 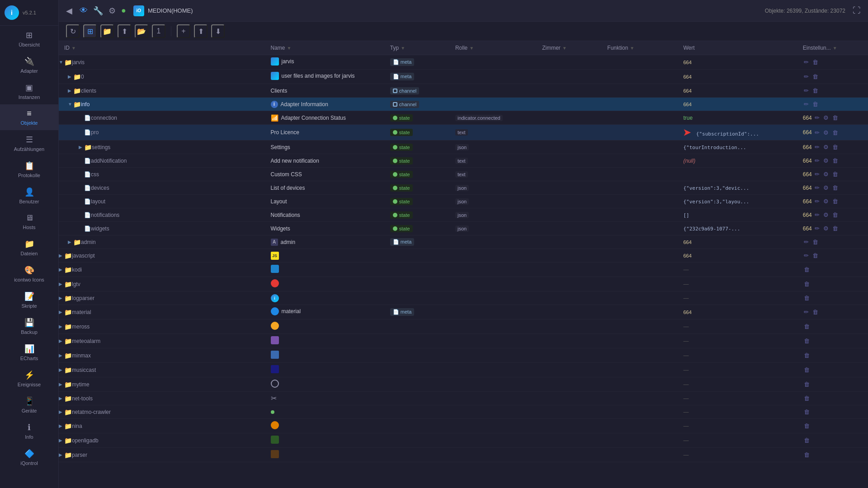 I want to click on expand-icon: ⛶, so click(x=857, y=11).